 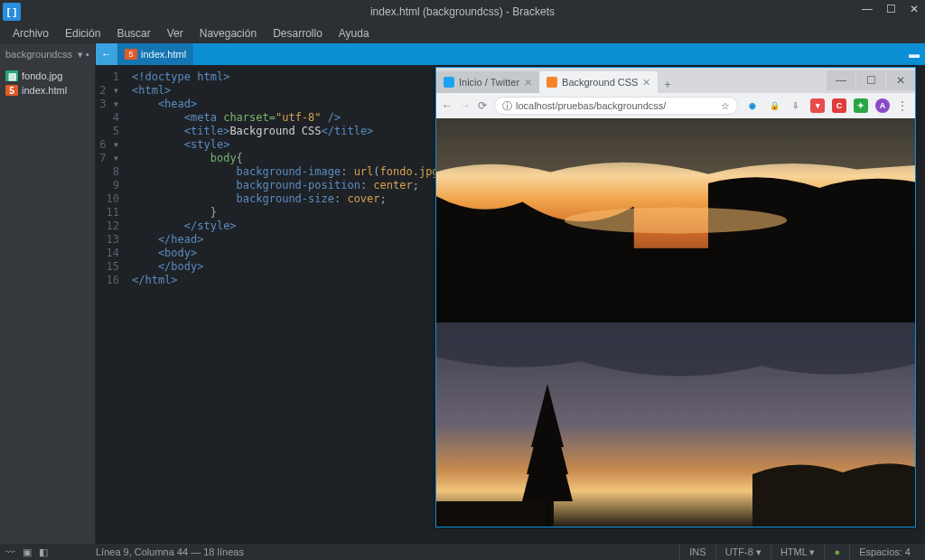 What do you see at coordinates (47, 54) in the screenshot?
I see `project-header: backgroundcss ▾ ▪` at bounding box center [47, 54].